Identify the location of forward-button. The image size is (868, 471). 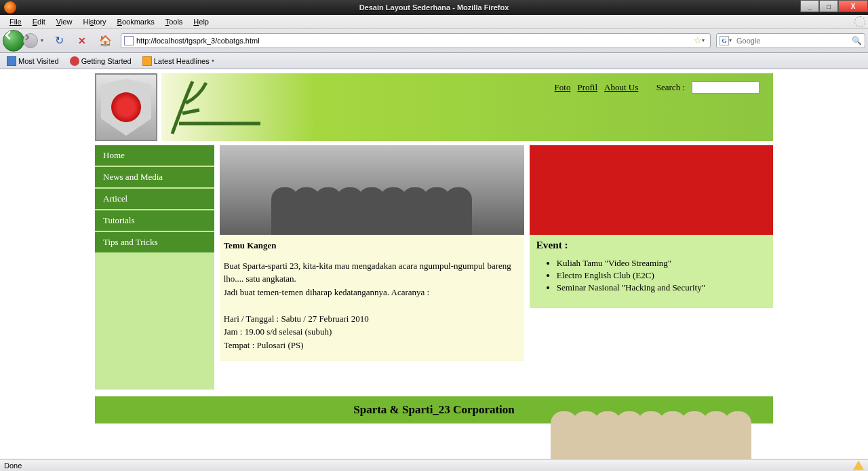
(31, 41).